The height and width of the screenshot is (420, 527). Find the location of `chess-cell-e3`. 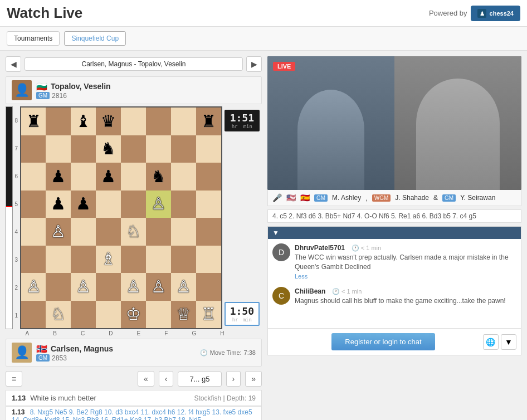

chess-cell-e3 is located at coordinates (134, 260).